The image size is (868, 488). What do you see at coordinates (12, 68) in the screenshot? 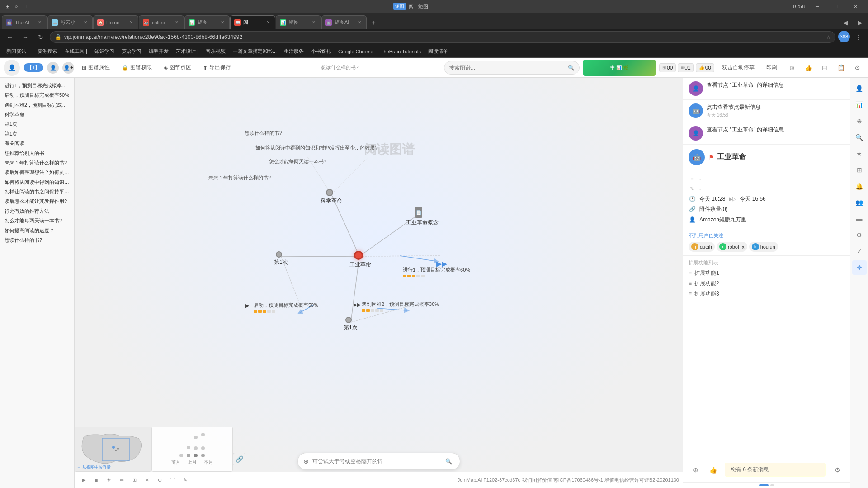
I see `user-avatar: 👤` at bounding box center [12, 68].